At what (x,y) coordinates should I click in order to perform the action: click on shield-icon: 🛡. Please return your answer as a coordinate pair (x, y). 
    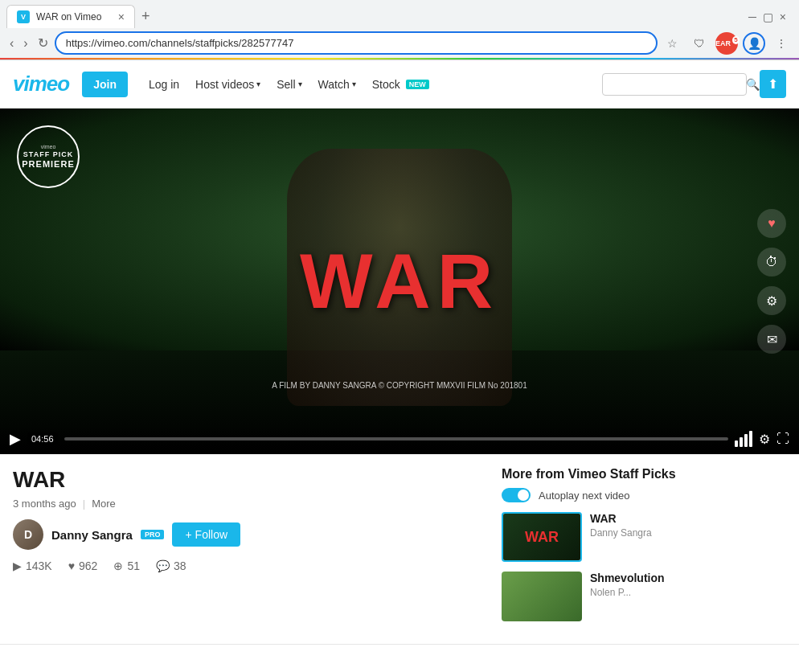
    Looking at the image, I should click on (699, 43).